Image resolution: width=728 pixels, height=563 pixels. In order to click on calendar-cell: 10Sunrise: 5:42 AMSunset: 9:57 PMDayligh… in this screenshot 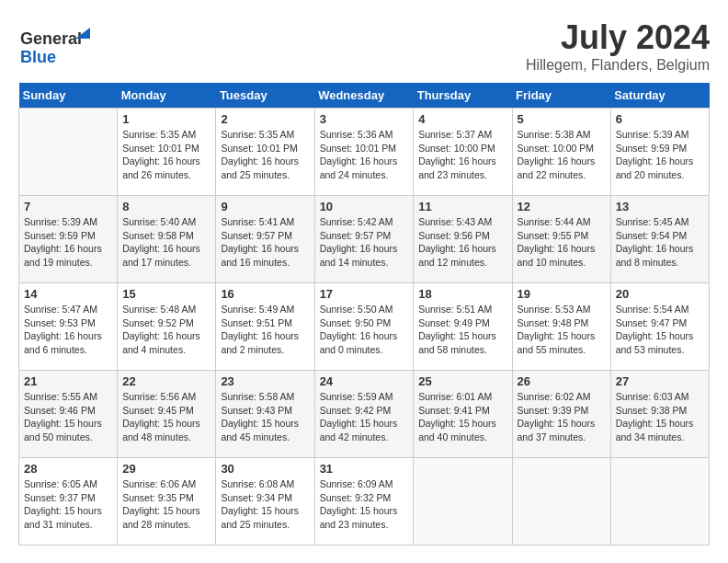, I will do `click(364, 239)`.